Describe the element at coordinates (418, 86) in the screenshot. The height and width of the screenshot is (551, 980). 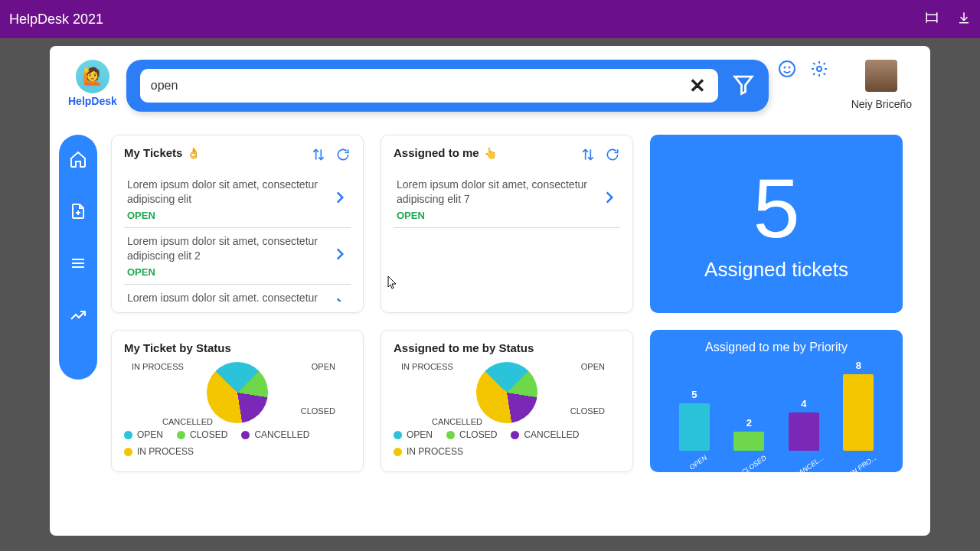
I see `search-input` at that location.